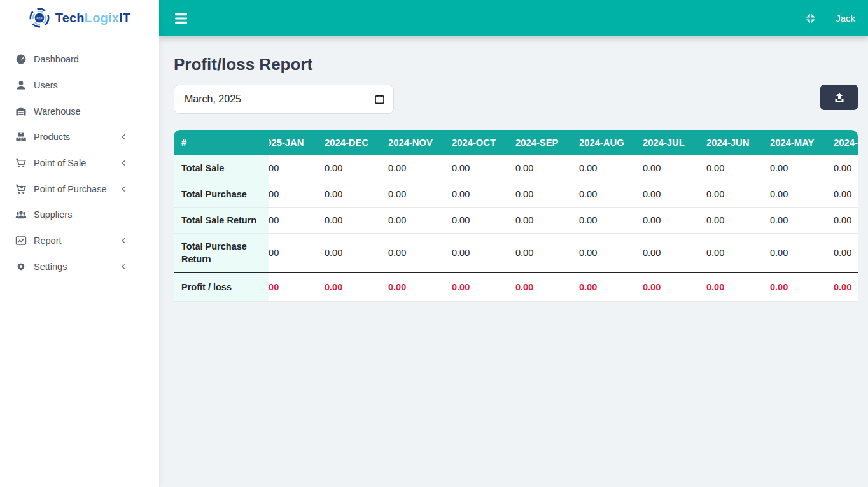  What do you see at coordinates (80, 215) in the screenshot?
I see `sidebar-item-suppliers: Suppliers` at bounding box center [80, 215].